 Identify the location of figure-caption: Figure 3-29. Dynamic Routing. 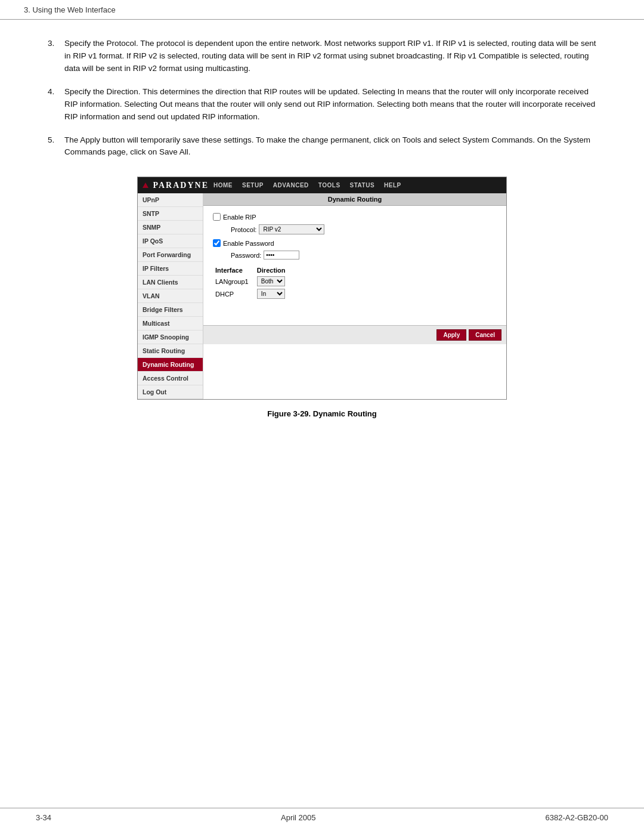
(322, 414).